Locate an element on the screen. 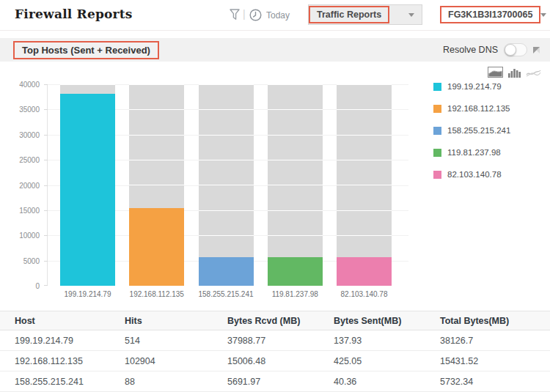 The width and height of the screenshot is (550, 392). column-header: Total Bytes(MB) is located at coordinates (495, 321).